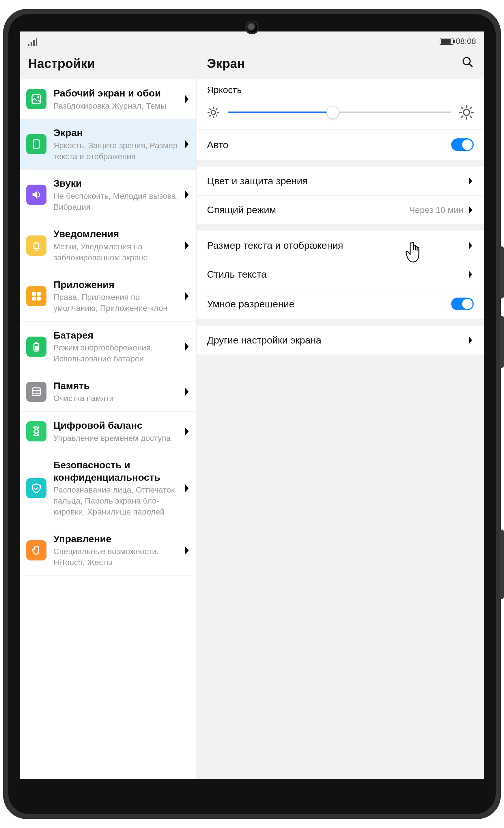 Image resolution: width=504 pixels, height=828 pixels. What do you see at coordinates (36, 431) in the screenshot?
I see `hourglass-icon` at bounding box center [36, 431].